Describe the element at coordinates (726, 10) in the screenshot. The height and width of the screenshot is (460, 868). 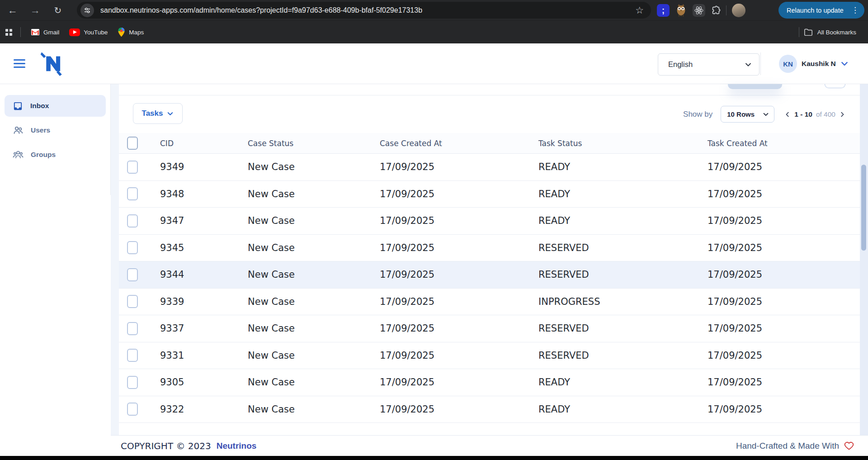
I see `toolbar-divider` at that location.